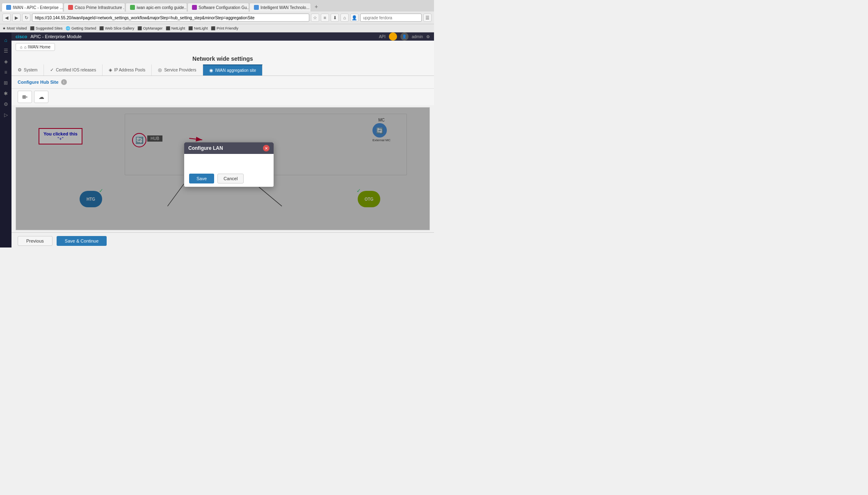 The height and width of the screenshot is (495, 868). What do you see at coordinates (345, 18) in the screenshot?
I see `home-nav-button: ⌂` at bounding box center [345, 18].